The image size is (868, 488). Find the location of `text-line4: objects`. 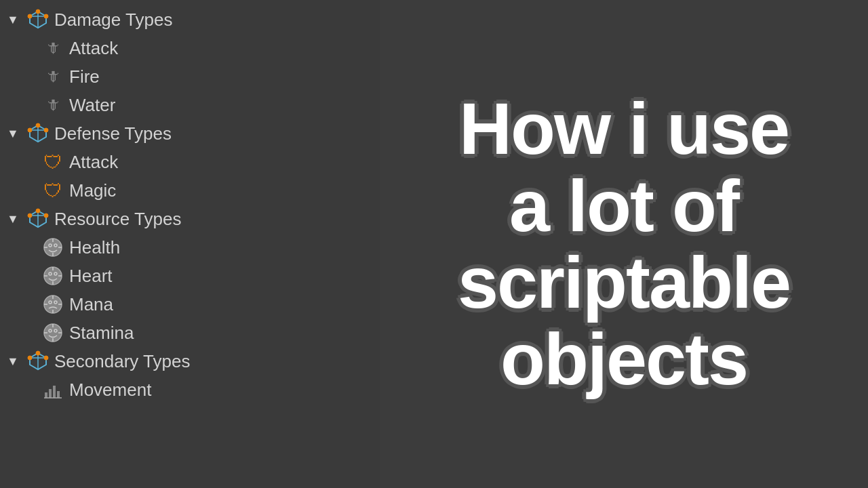

text-line4: objects is located at coordinates (624, 359).